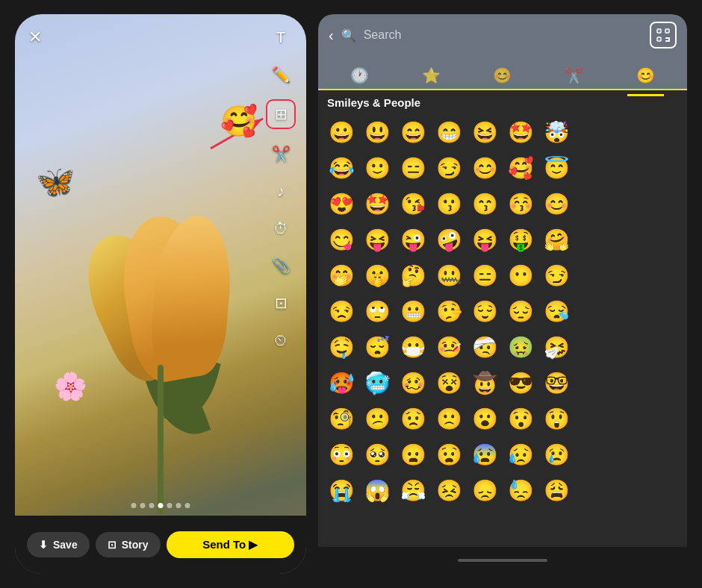  Describe the element at coordinates (128, 545) in the screenshot. I see `story-button: ⊡ Story` at that location.